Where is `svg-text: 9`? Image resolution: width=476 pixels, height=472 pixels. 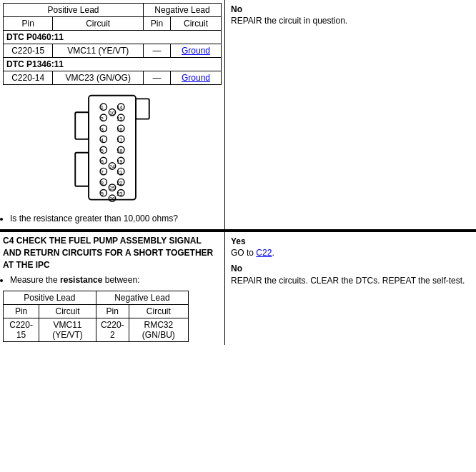
svg-text: 9 is located at coordinates (102, 194).